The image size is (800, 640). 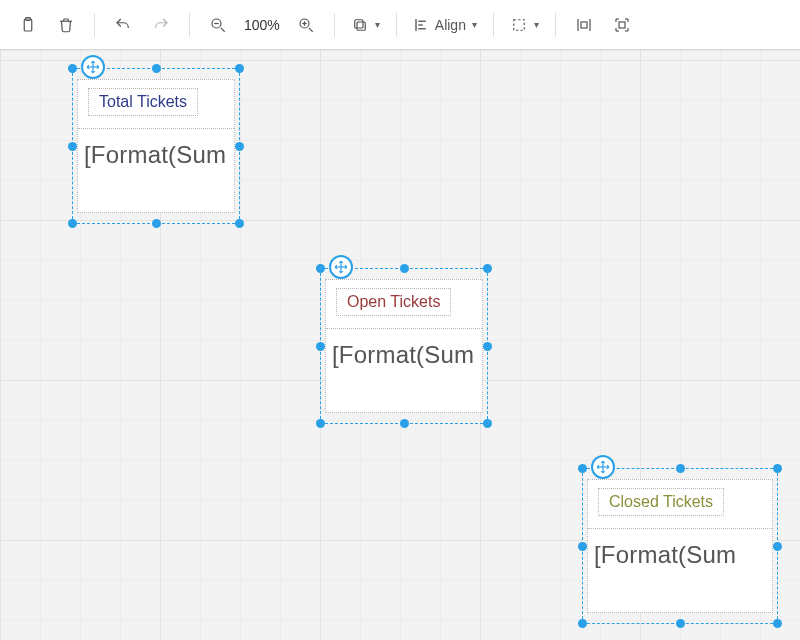 What do you see at coordinates (680, 546) in the screenshot?
I see `selected-card: Closed Tickets[Format(Sum` at bounding box center [680, 546].